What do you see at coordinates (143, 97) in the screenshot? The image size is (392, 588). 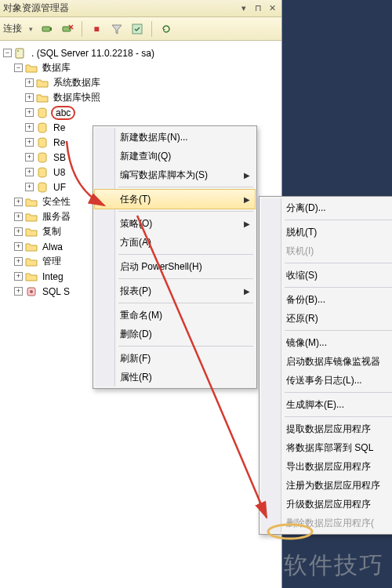 I see `tree-snapshots: + 数据库快照` at bounding box center [143, 97].